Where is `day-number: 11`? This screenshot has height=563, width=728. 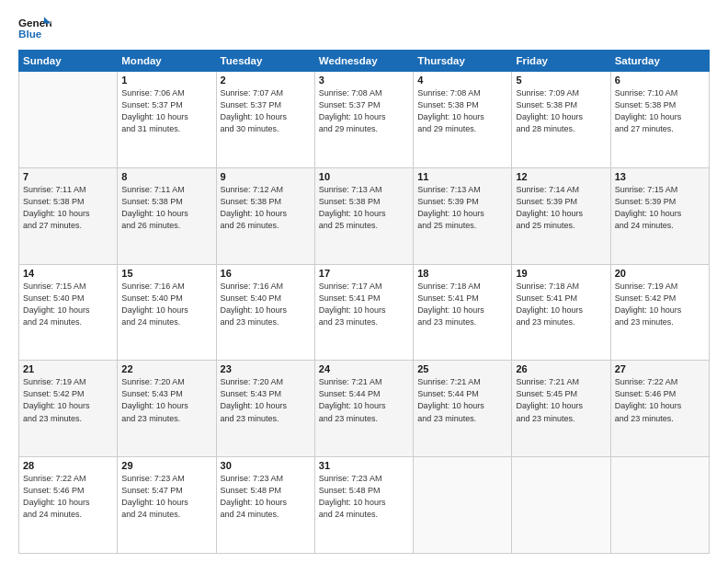 day-number: 11 is located at coordinates (462, 177).